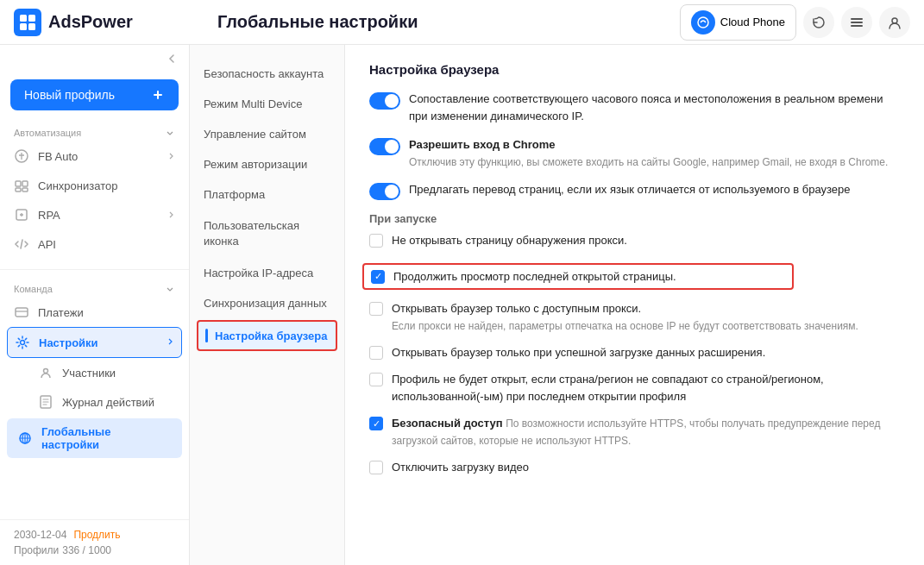 This screenshot has width=924, height=565. Describe the element at coordinates (376, 380) in the screenshot. I see `checkbox-region-match` at that location.